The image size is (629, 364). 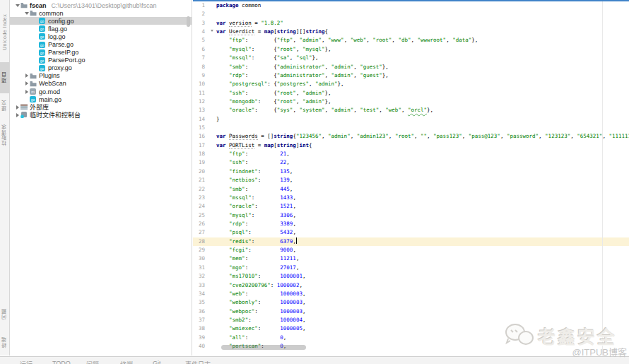 What do you see at coordinates (100, 76) in the screenshot?
I see `tree-row-Plugins: Plugins` at bounding box center [100, 76].